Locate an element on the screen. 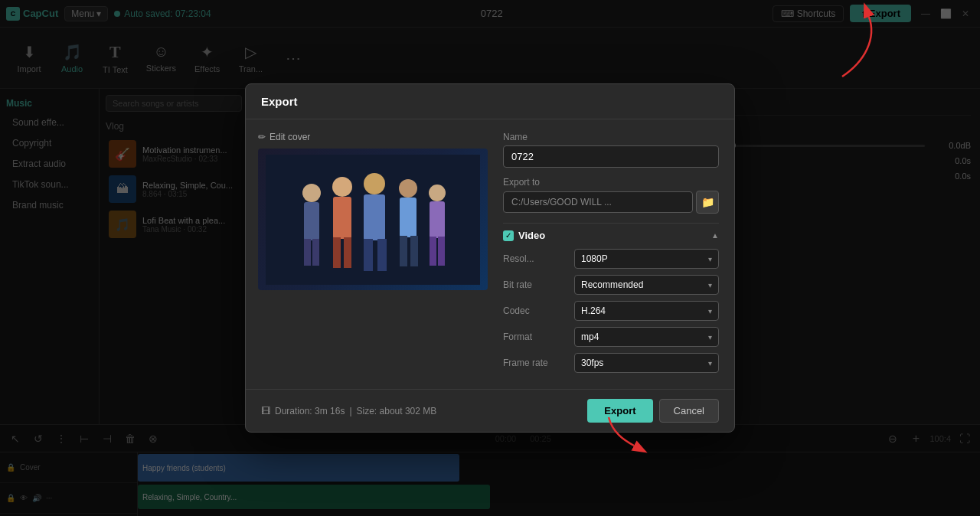 Image resolution: width=980 pixels, height=516 pixels. name-field-row: Name is located at coordinates (611, 150).